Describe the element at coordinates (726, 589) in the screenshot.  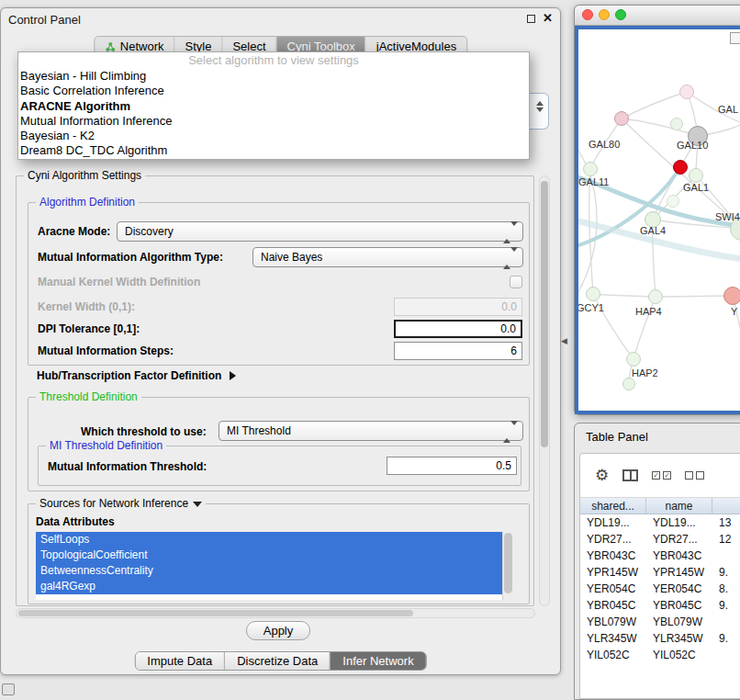
I see `table-cell: 8.` at that location.